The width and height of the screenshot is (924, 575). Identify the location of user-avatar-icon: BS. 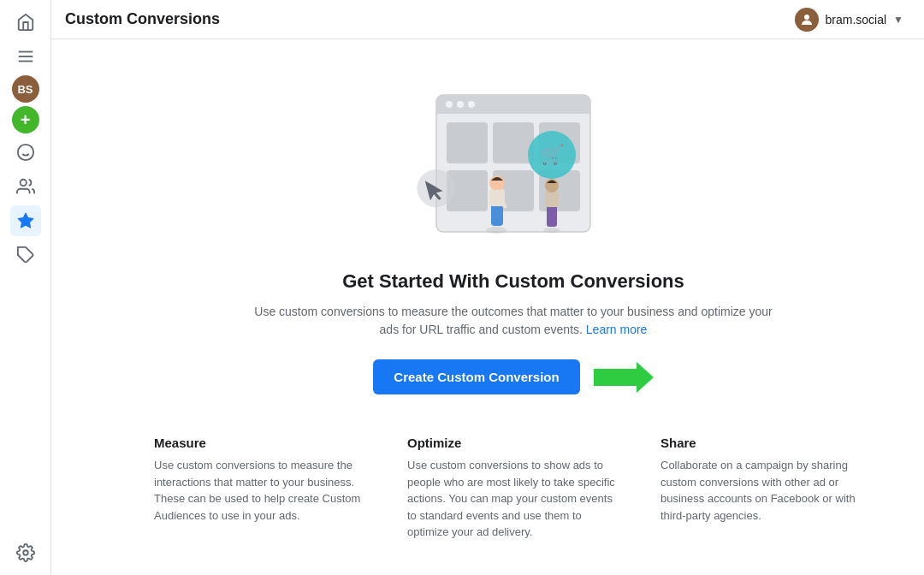
(26, 89).